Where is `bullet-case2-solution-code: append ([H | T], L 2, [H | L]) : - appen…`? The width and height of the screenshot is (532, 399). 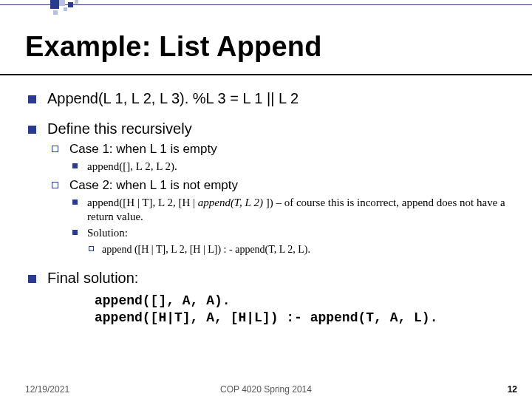
bullet-case2-solution-code: append ([H | T], L 2, [H | L]) : - appen… is located at coordinates (297, 250).